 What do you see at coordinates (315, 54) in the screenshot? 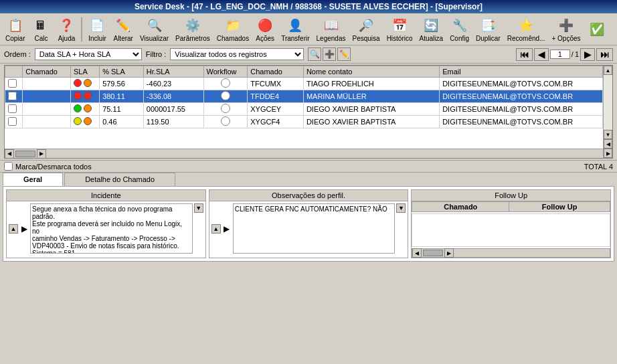
I see `filter-search-icon: 🔍` at bounding box center [315, 54].